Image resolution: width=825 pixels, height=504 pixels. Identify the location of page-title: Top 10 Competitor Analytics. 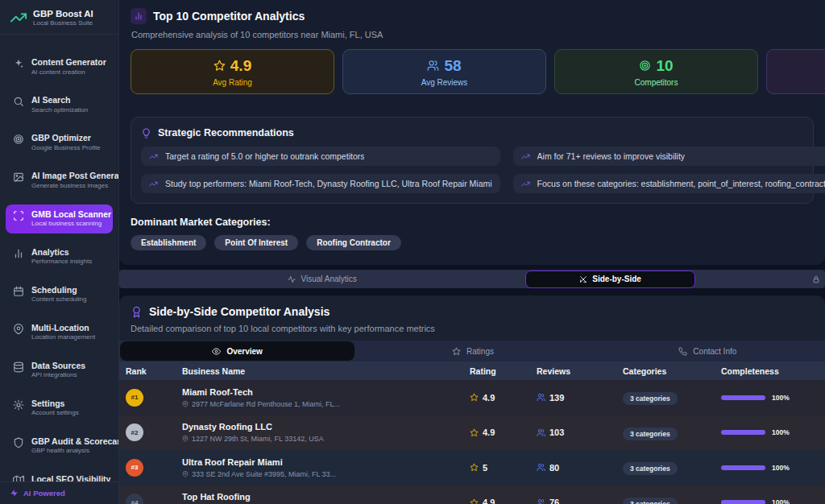
(229, 16).